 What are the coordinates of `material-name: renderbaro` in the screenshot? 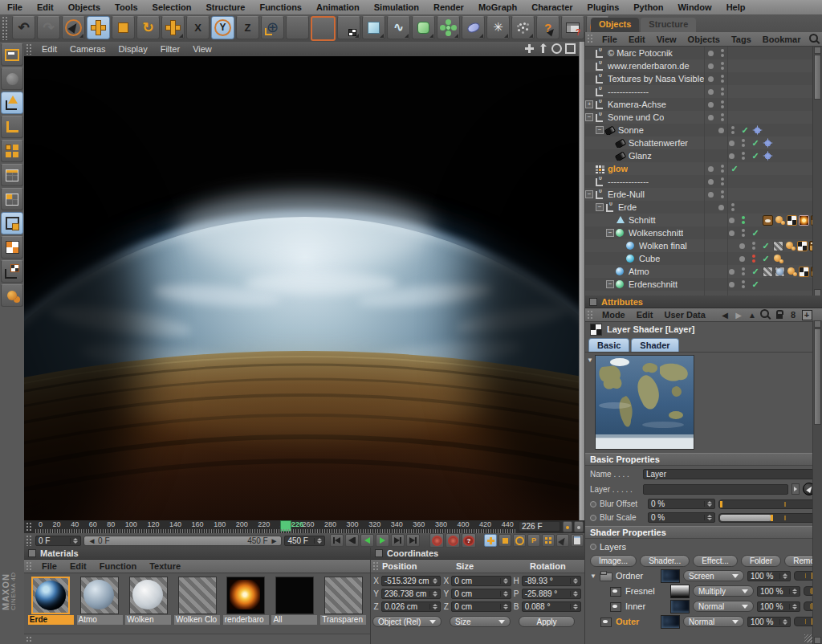 It's located at (246, 620).